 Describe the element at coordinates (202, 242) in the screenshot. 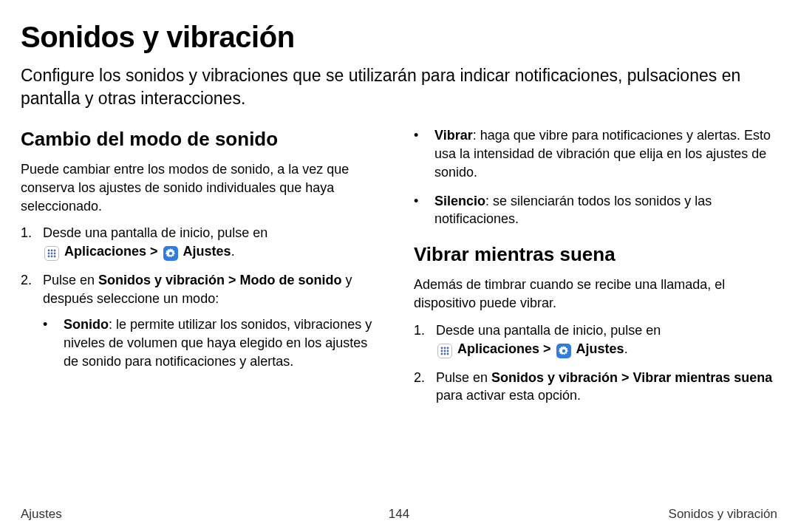

I see `left-step-1: Desde una pantalla de inicio, pulse en A…` at that location.